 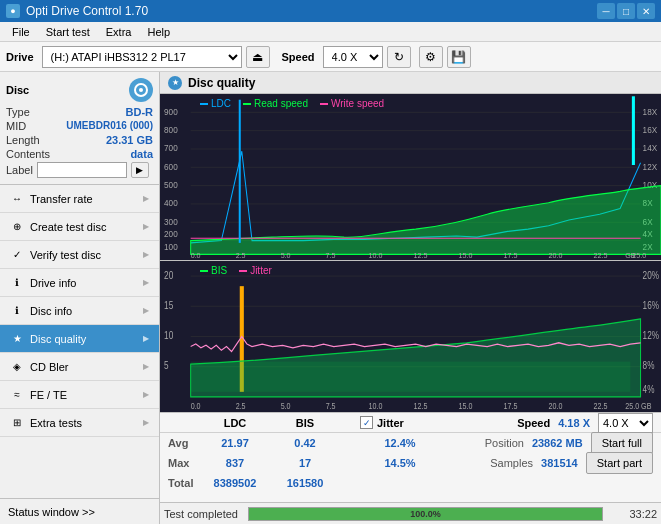 What do you see at coordinates (504, 443) in the screenshot?
I see `position-label: Position` at bounding box center [504, 443].